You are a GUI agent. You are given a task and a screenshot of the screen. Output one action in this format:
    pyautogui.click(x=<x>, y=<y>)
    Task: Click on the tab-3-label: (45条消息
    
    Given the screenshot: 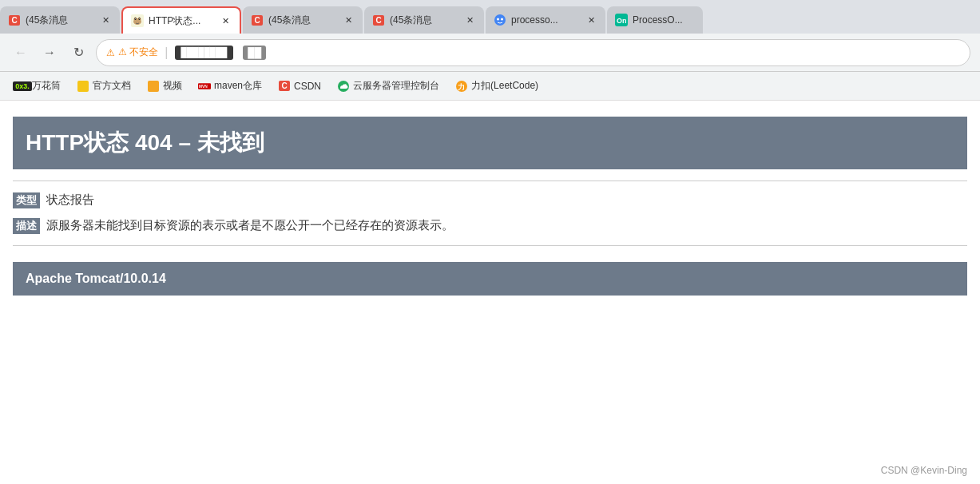 What is the action you would take?
    pyautogui.click(x=303, y=21)
    